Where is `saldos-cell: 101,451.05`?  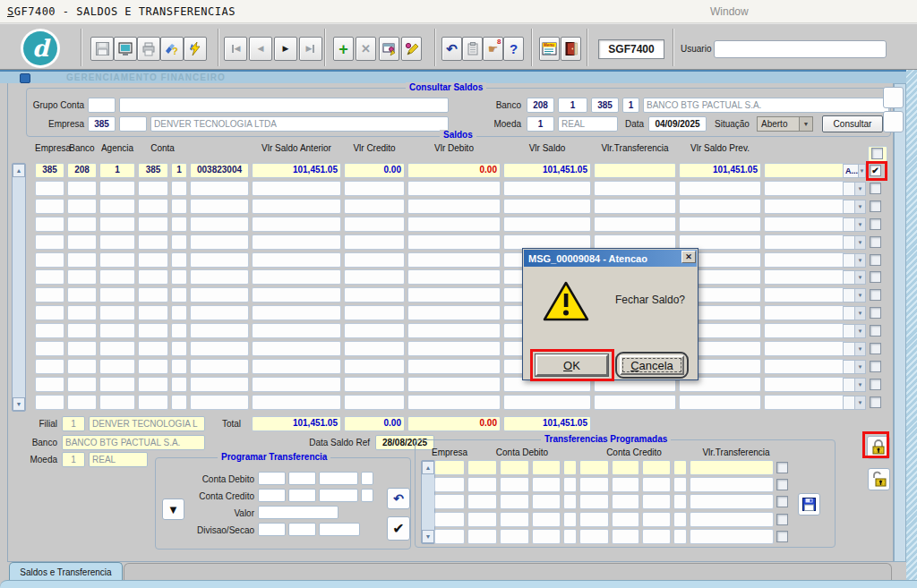 saldos-cell: 101,451.05 is located at coordinates (296, 170).